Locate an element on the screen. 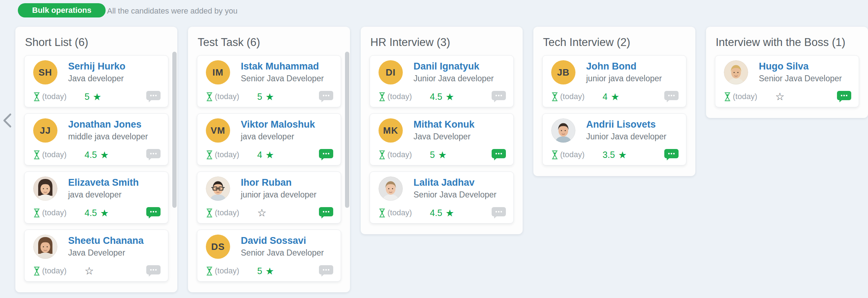 The width and height of the screenshot is (868, 298). candidate-role: java developer is located at coordinates (268, 137).